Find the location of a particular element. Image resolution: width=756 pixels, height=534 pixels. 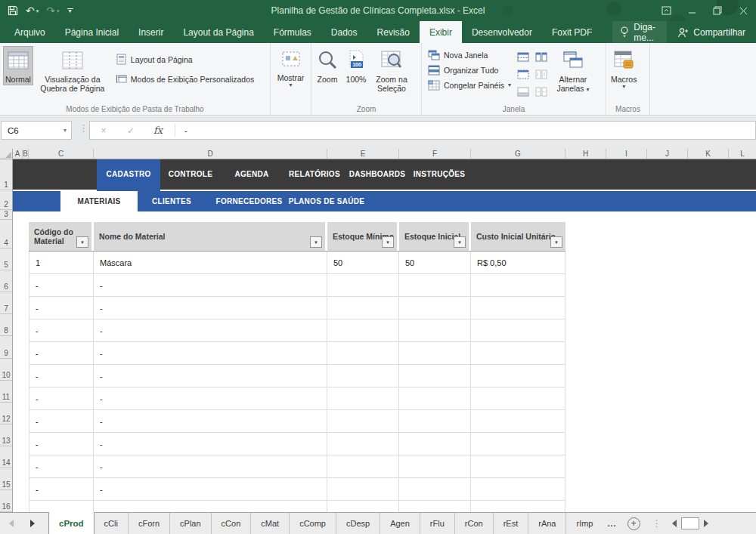

row-header: 5 is located at coordinates (6, 260).